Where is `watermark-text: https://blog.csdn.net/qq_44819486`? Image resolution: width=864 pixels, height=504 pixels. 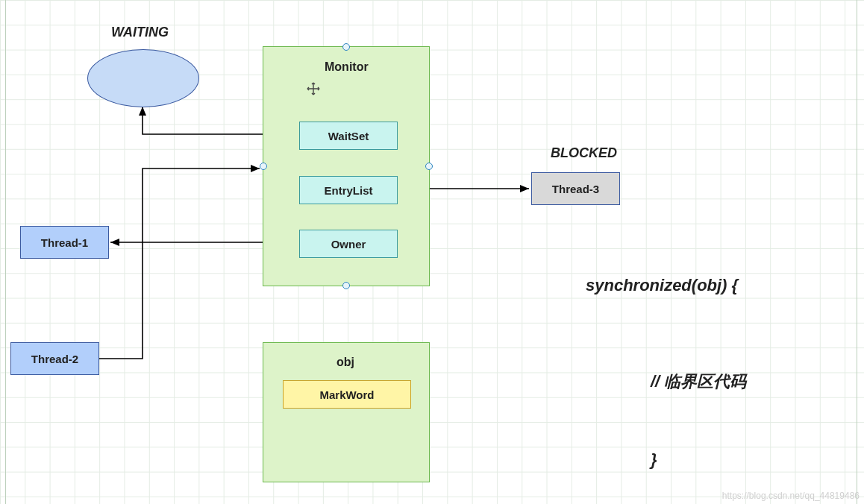 watermark-text: https://blog.csdn.net/qq_44819486 is located at coordinates (791, 496).